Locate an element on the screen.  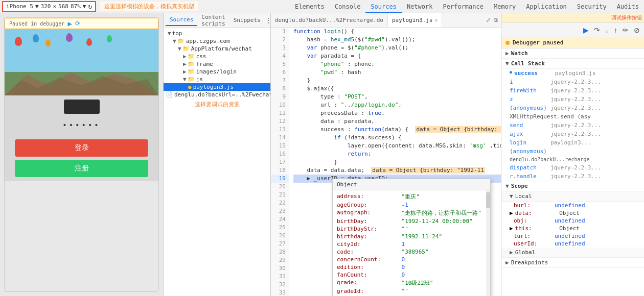
tab-sources: Sources is located at coordinates (383, 7).